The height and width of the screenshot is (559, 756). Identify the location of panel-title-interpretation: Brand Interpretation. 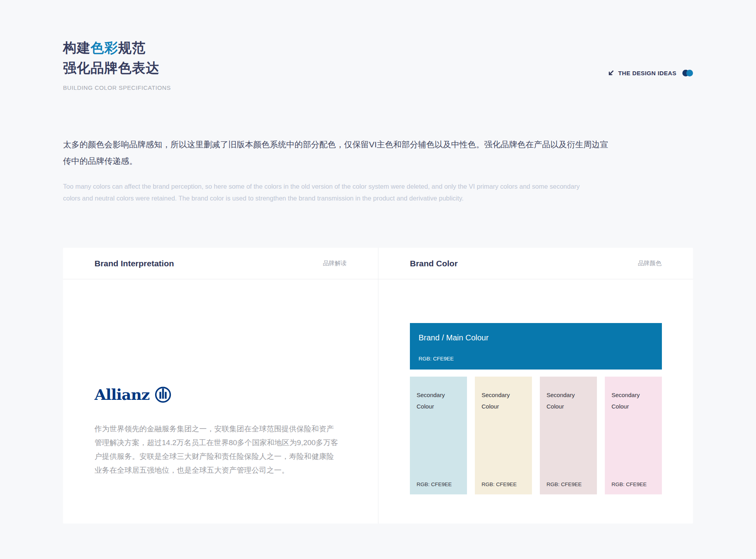
(134, 264).